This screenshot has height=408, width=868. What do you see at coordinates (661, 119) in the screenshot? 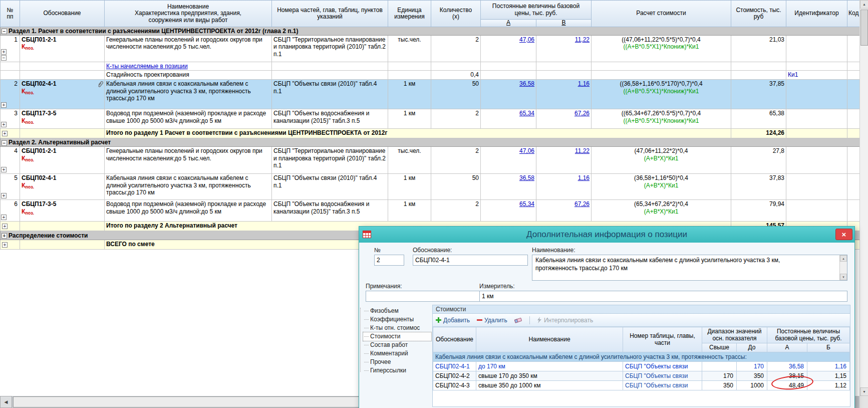
I see `cell-calc: ((65,34+67,26*0.5*5)*0,7)*0,4((А+В*0.5*X…` at bounding box center [661, 119].